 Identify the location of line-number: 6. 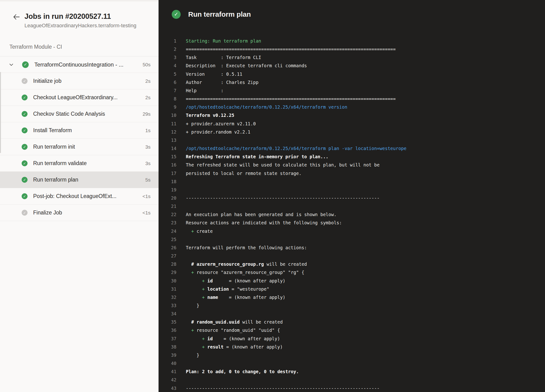
(167, 82).